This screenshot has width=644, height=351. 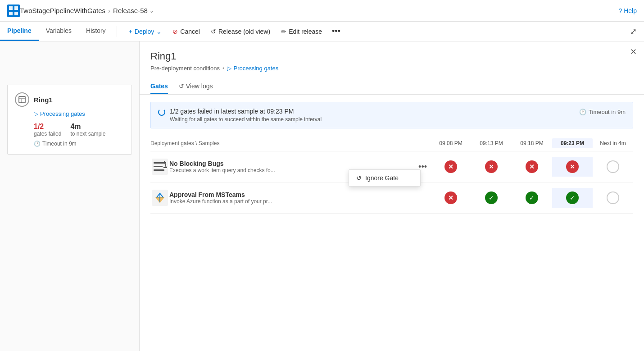 What do you see at coordinates (196, 87) in the screenshot?
I see `tab-view-logs: ↺ View logs` at bounding box center [196, 87].